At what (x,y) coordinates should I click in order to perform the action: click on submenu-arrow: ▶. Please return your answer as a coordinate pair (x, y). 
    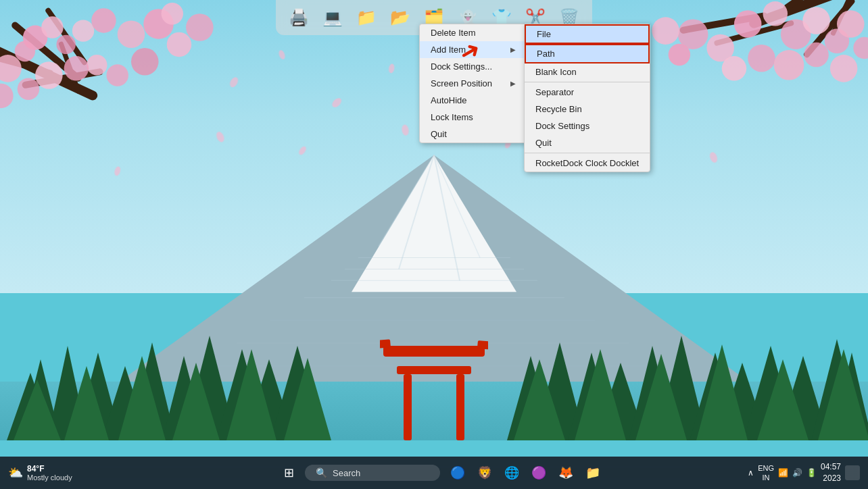
    Looking at the image, I should click on (513, 50).